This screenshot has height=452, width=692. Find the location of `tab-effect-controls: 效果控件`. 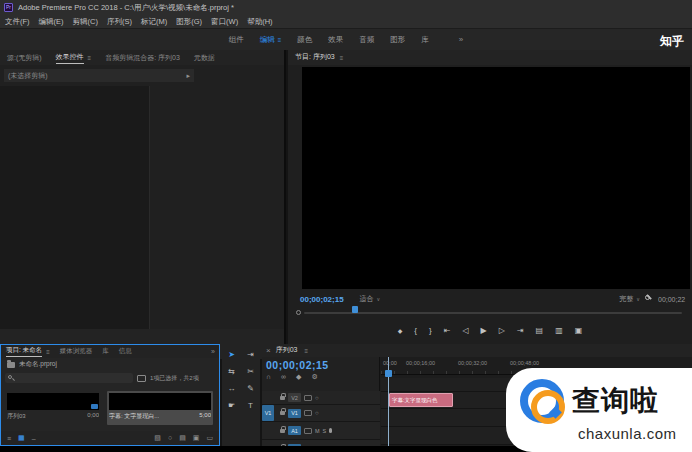

tab-effect-controls: 效果控件 is located at coordinates (70, 58).